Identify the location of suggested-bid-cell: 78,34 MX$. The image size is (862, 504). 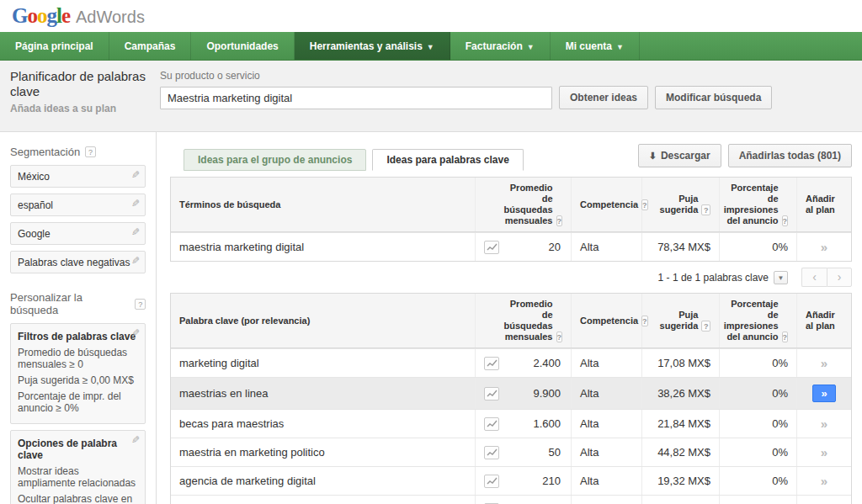
(681, 247).